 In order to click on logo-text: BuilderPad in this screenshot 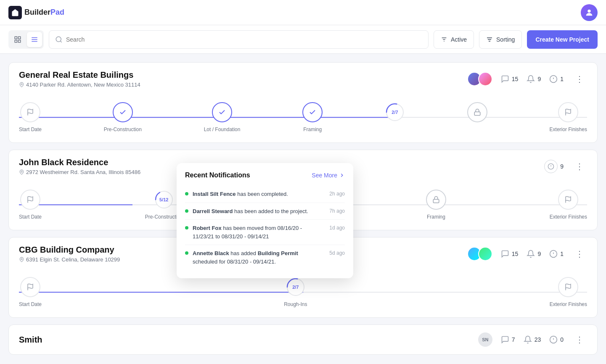, I will do `click(45, 13)`.